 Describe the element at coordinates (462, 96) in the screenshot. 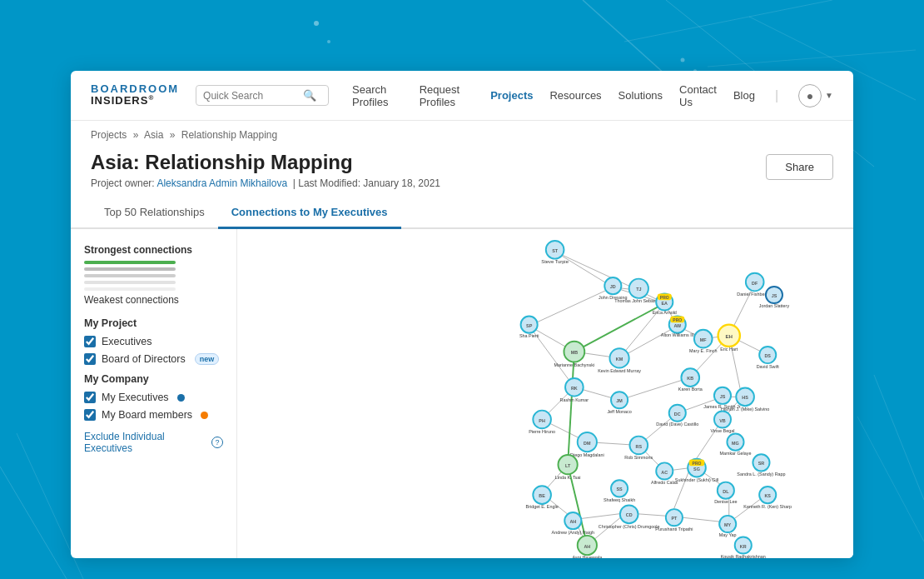

I see `navbar: BOARDROOM INSIDERS® 🔍 Search Profiles Re…` at that location.